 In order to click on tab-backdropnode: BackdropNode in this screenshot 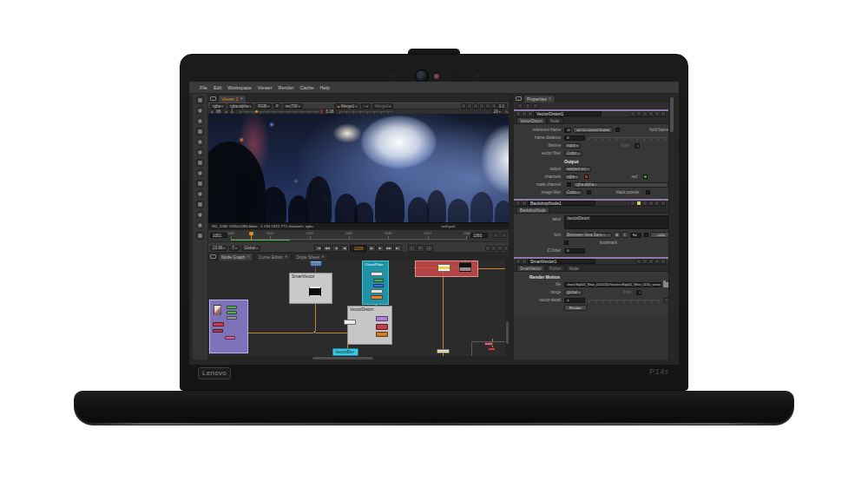, I will do `click(533, 210)`.